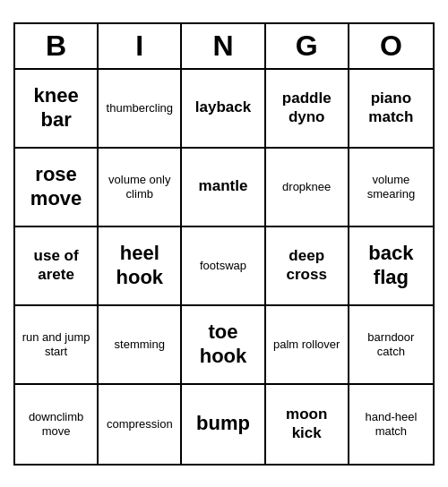 This screenshot has width=448, height=487. What do you see at coordinates (224, 424) in the screenshot?
I see `bingo-cell: bump` at bounding box center [224, 424].